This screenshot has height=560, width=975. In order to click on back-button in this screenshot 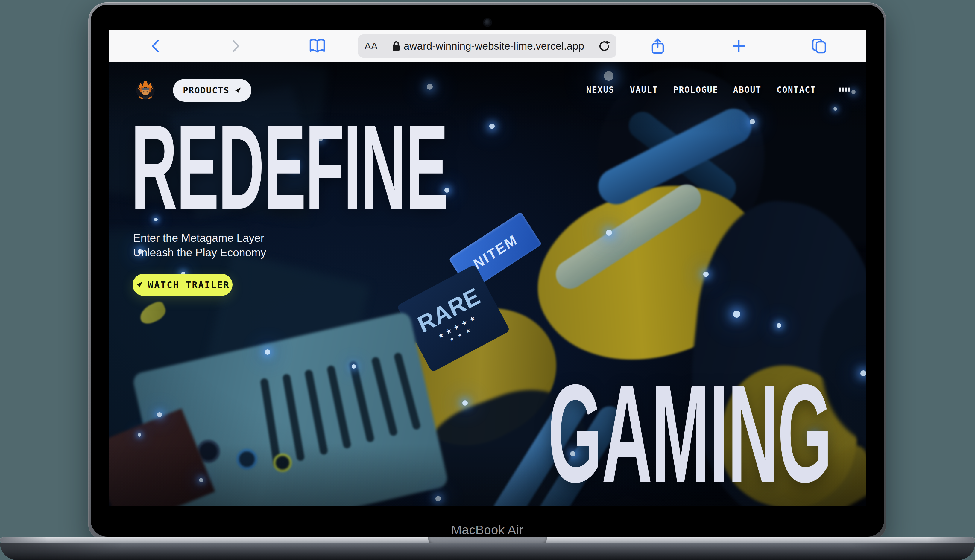, I will do `click(155, 46)`.